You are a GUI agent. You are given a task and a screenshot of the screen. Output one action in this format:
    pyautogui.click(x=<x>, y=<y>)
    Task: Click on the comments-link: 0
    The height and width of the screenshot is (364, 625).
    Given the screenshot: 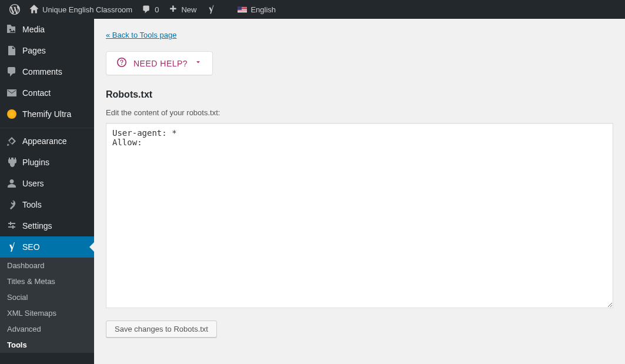 What is the action you would take?
    pyautogui.click(x=151, y=9)
    